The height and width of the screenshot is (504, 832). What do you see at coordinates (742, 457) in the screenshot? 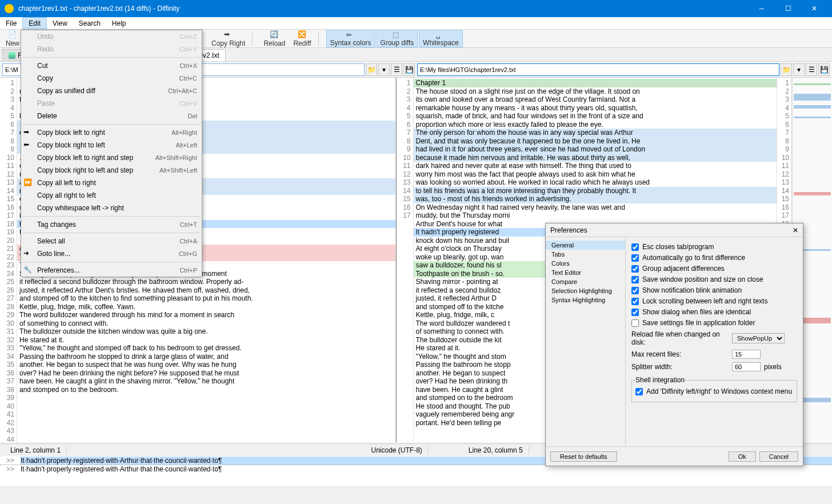
I see `ok-button: Ok` at bounding box center [742, 457].